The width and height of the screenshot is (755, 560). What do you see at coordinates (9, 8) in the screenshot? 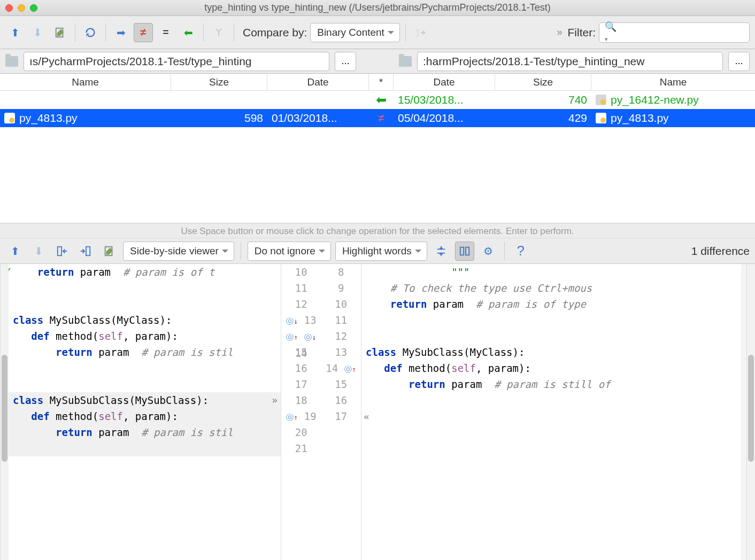
I see `close-window-button` at bounding box center [9, 8].